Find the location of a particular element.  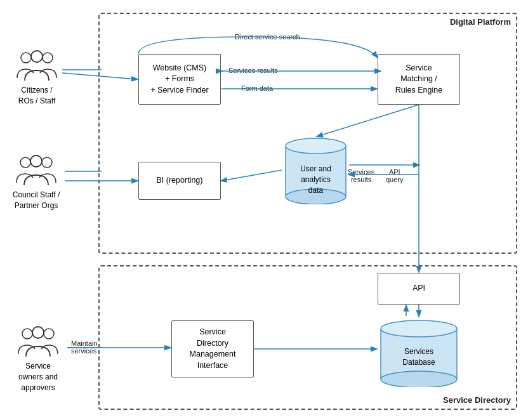

services-db-label: ServicesDatabase is located at coordinates (419, 357).